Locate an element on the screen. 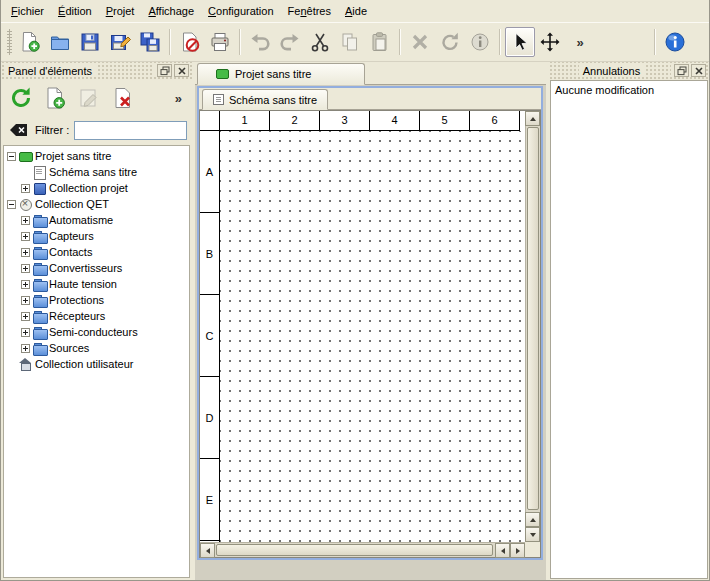 The width and height of the screenshot is (710, 581). delete-button is located at coordinates (420, 42).